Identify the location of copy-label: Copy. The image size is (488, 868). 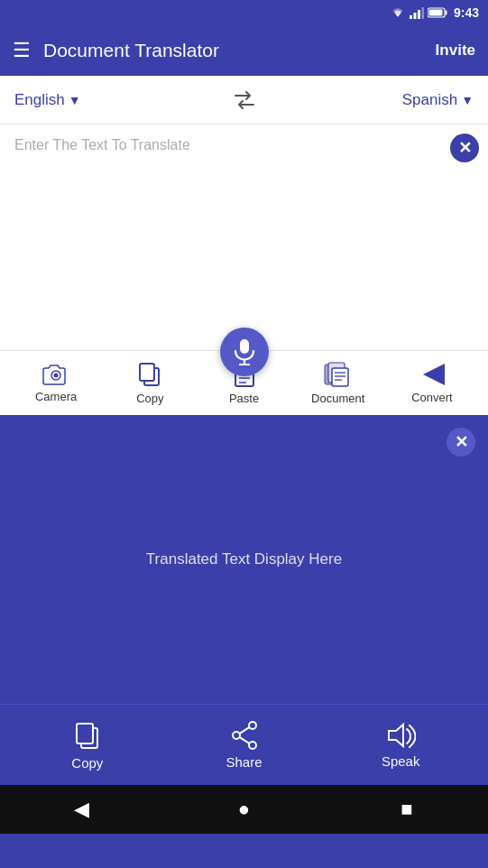
(150, 399).